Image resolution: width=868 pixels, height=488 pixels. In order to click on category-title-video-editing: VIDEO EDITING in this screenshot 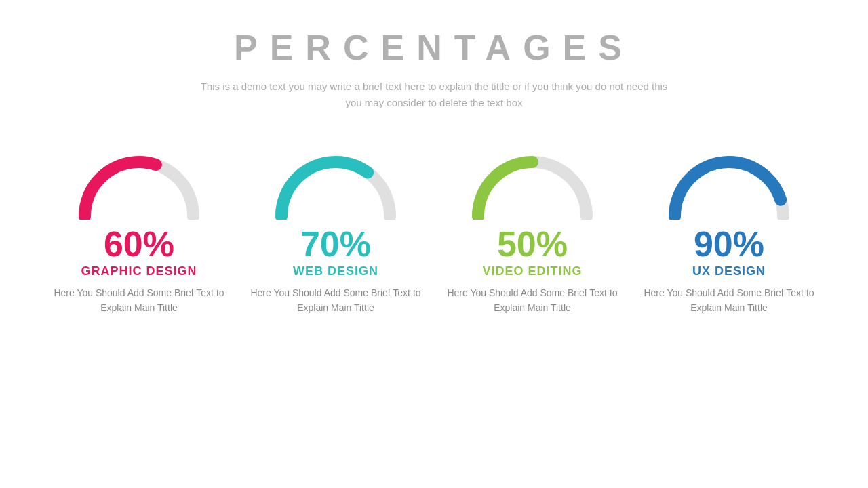, I will do `click(532, 271)`.